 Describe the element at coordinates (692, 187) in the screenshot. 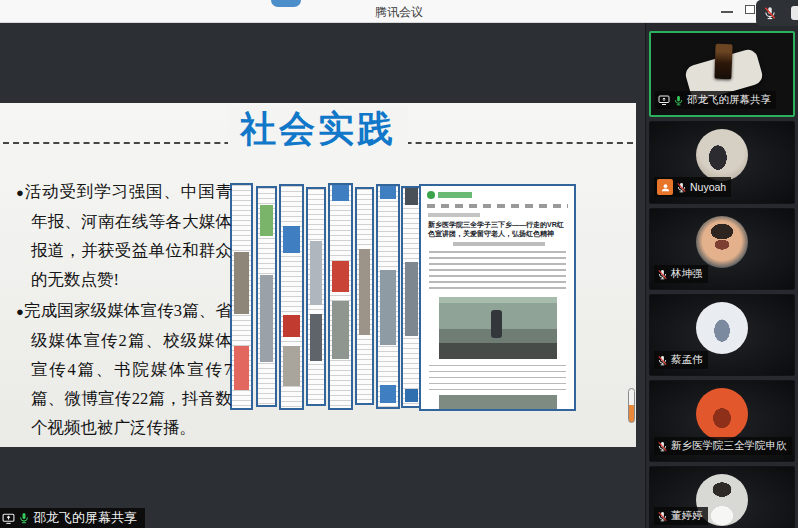

I see `participant-label: Nuyoah` at that location.